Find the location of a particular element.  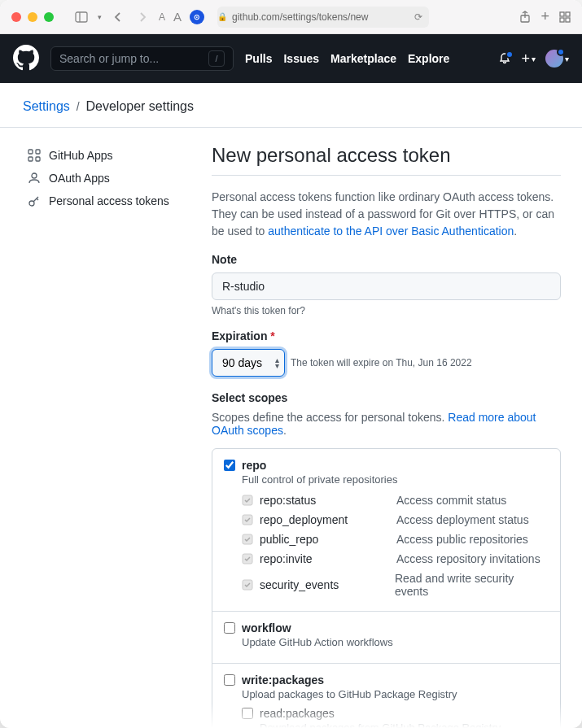

page-title: New personal access token is located at coordinates (386, 159).